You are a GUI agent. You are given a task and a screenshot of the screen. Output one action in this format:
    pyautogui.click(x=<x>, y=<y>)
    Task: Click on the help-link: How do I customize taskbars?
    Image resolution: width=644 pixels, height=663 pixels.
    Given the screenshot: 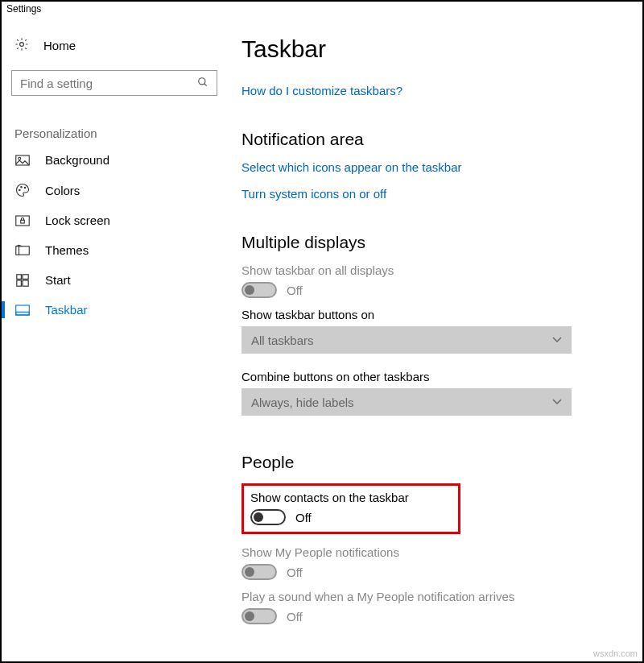 What is the action you would take?
    pyautogui.click(x=322, y=90)
    